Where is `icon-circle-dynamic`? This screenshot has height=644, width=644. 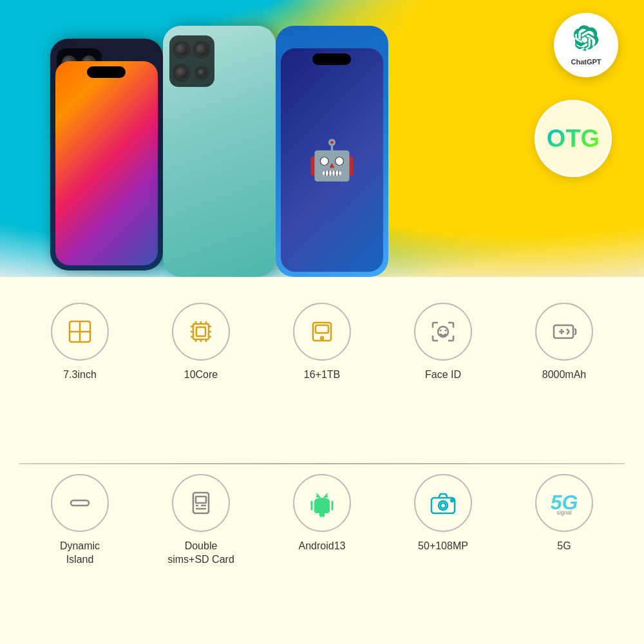
icon-circle-dynamic is located at coordinates (80, 503).